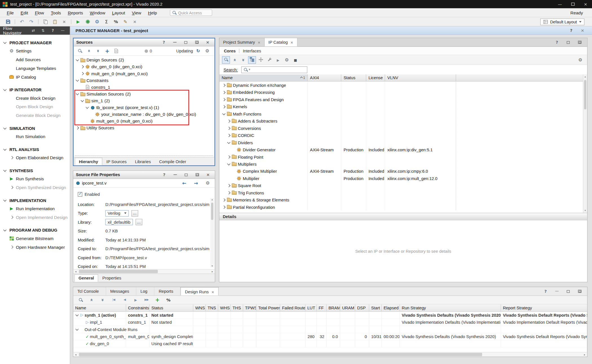 This screenshot has height=364, width=592. What do you see at coordinates (147, 300) in the screenshot?
I see `fast-forward-button: ▶▶` at bounding box center [147, 300].